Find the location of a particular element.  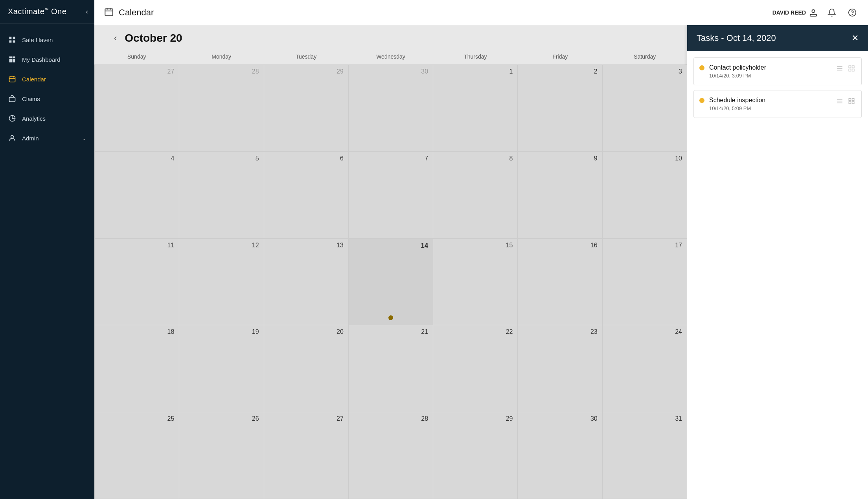

calendar-day-cell: 16 is located at coordinates (560, 282).